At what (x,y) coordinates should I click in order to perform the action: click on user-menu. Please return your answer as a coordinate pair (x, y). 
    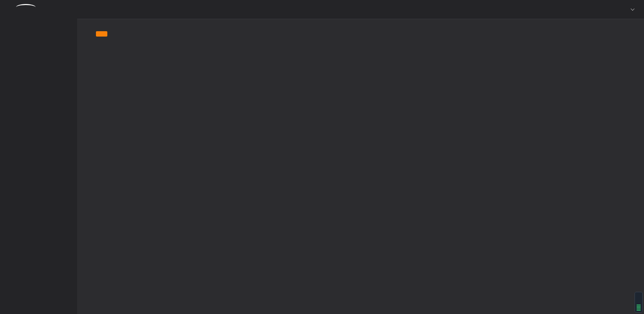
    Looking at the image, I should click on (630, 9).